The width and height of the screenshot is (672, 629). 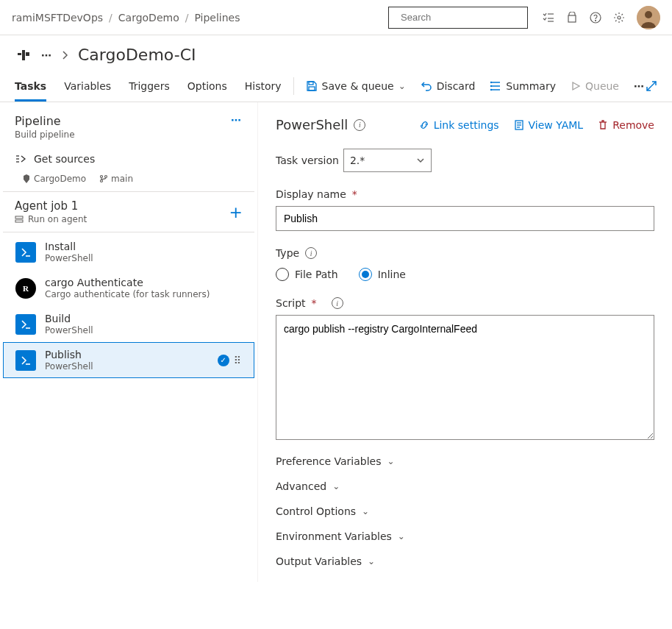 What do you see at coordinates (465, 377) in the screenshot?
I see `script-textarea` at bounding box center [465, 377].